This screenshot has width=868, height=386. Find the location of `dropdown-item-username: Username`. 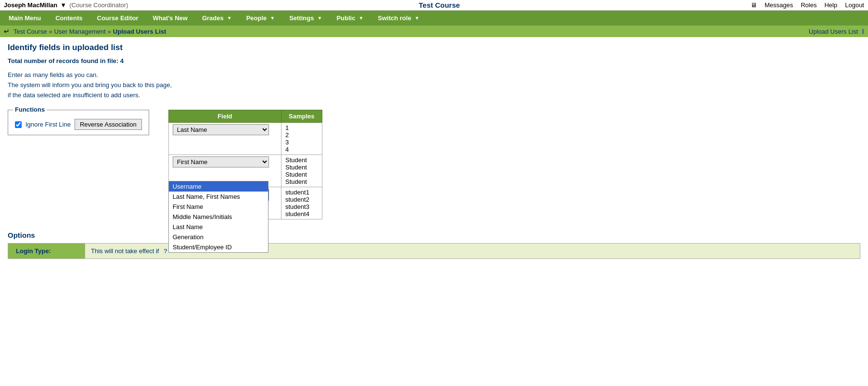

dropdown-item-username: Username is located at coordinates (218, 187).